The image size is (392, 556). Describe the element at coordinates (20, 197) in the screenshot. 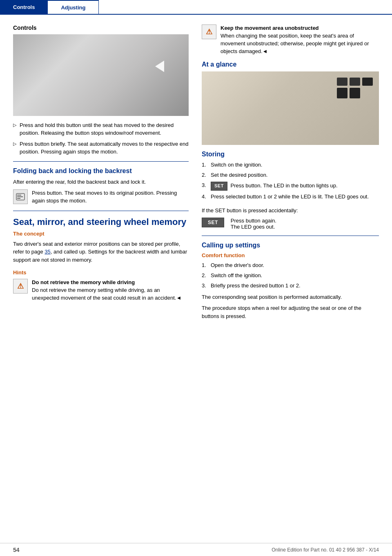

I see `note-icon` at that location.